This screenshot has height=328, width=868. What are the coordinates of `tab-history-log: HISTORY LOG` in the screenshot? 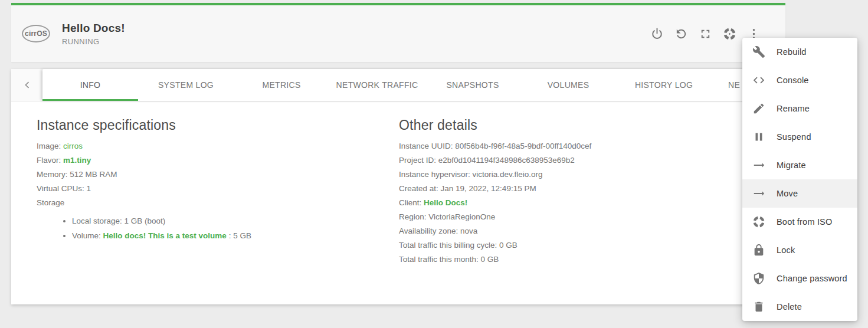 It's located at (664, 85).